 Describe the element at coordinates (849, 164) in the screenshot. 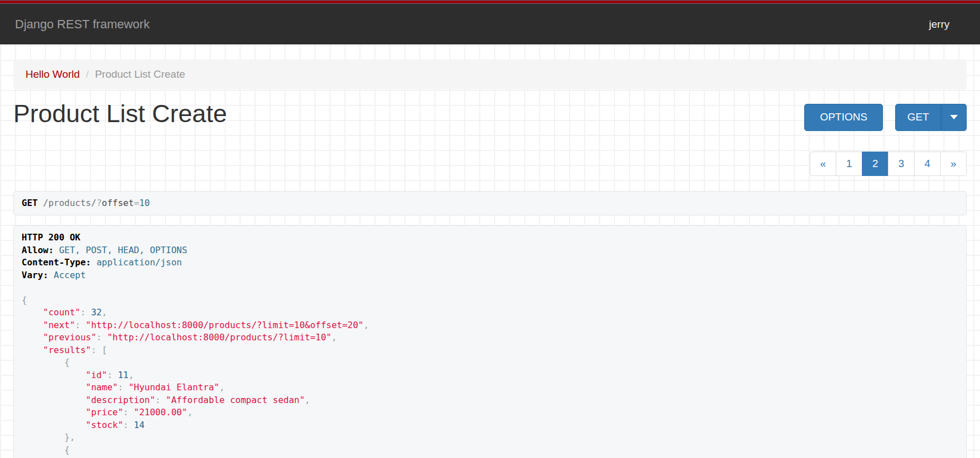

I see `pagination-page-link: 1` at that location.